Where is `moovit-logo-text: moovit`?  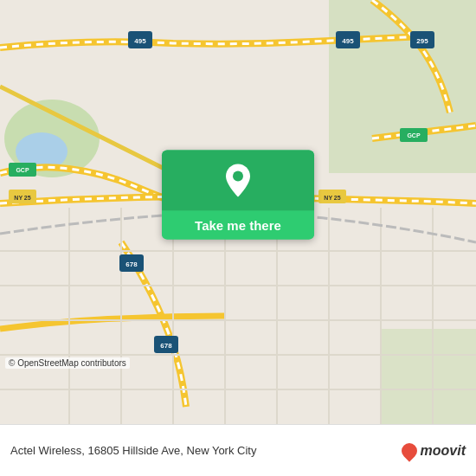
moovit-logo-text: moovit is located at coordinates (443, 451).